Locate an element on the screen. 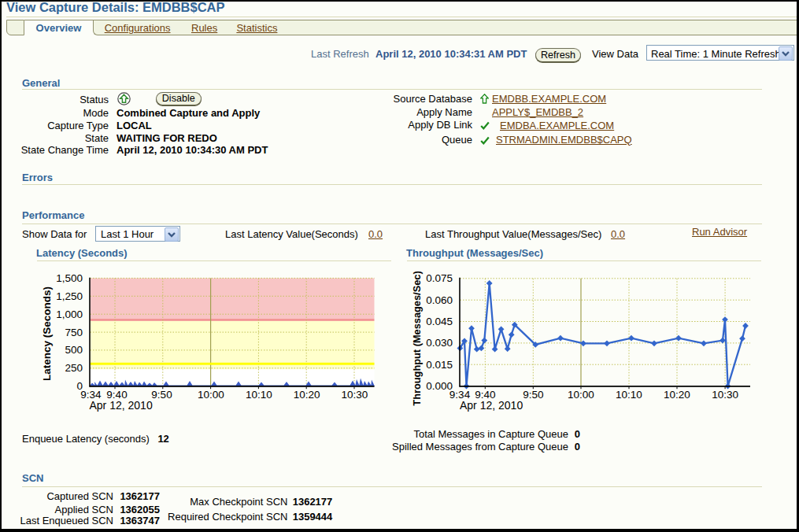  svg-text: 0.030 is located at coordinates (439, 343).